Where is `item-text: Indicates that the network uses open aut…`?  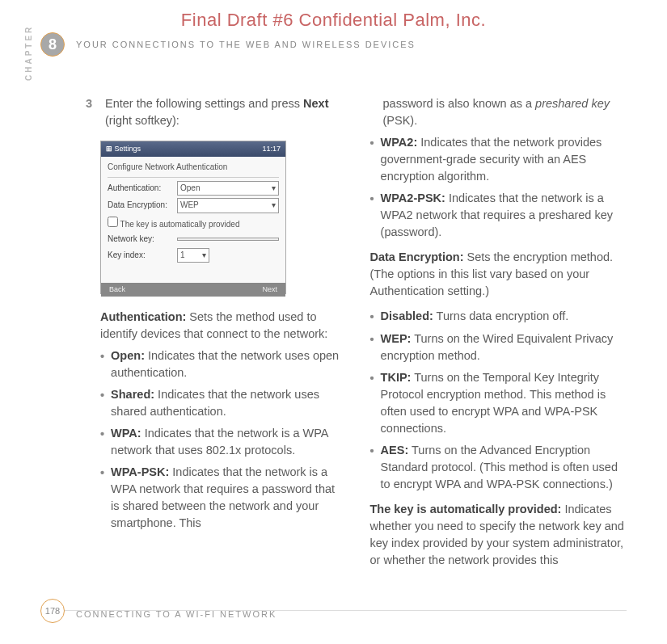 item-text: Indicates that the network uses open aut… is located at coordinates (225, 364).